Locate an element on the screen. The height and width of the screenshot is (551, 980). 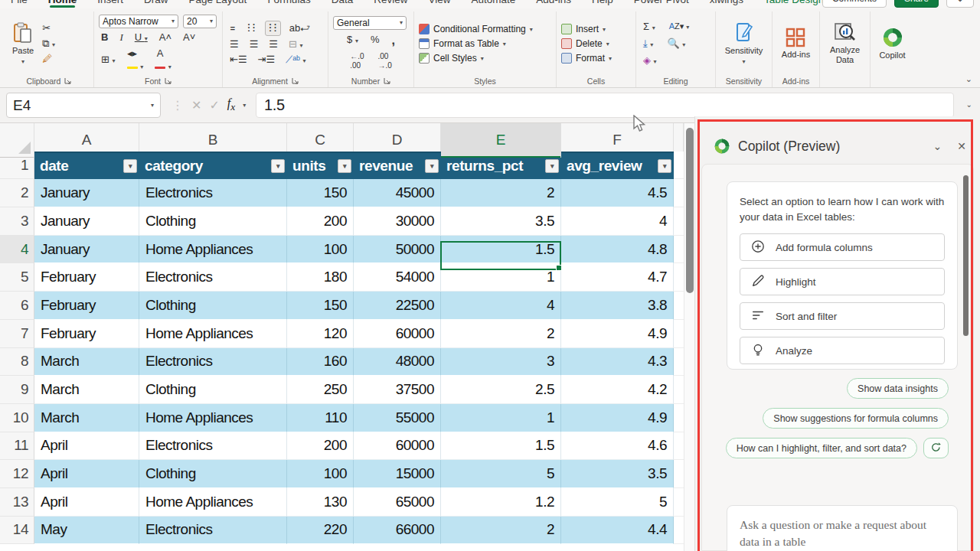
ribbon-tab-insert: Insert is located at coordinates (110, 5).